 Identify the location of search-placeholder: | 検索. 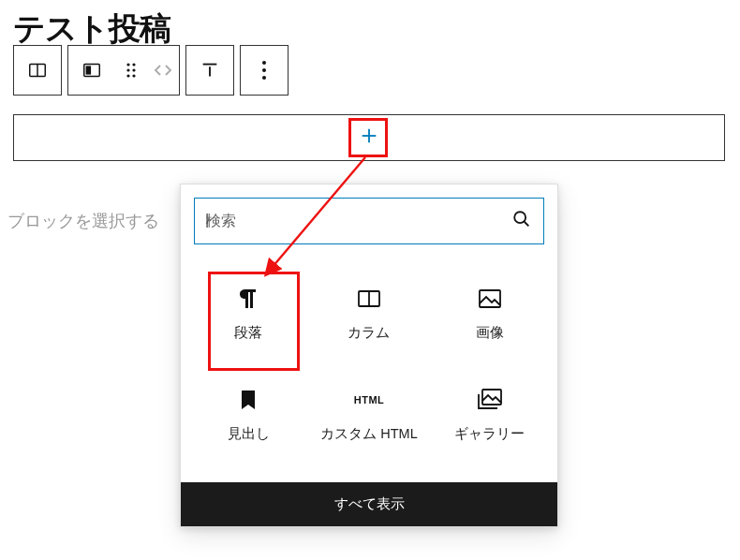
(359, 221).